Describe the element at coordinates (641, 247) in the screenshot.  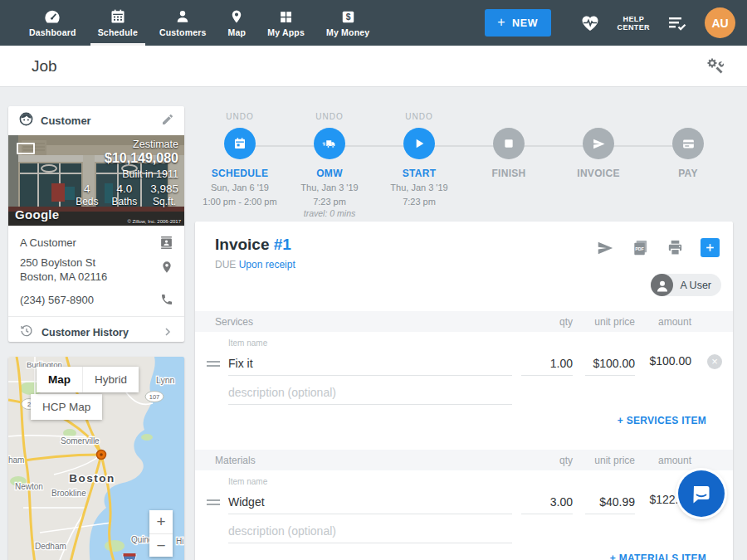
I see `pdf-icon: PDF` at that location.